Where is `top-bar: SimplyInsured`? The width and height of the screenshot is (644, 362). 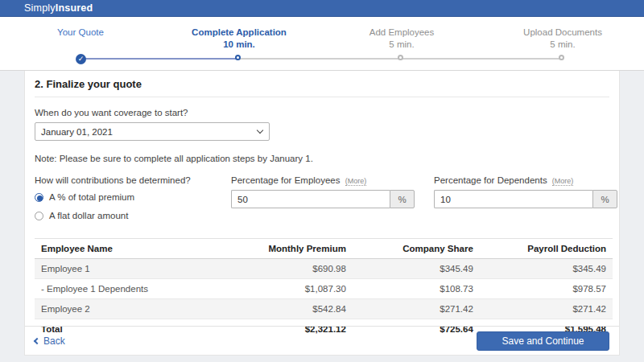 top-bar: SimplyInsured is located at coordinates (322, 8).